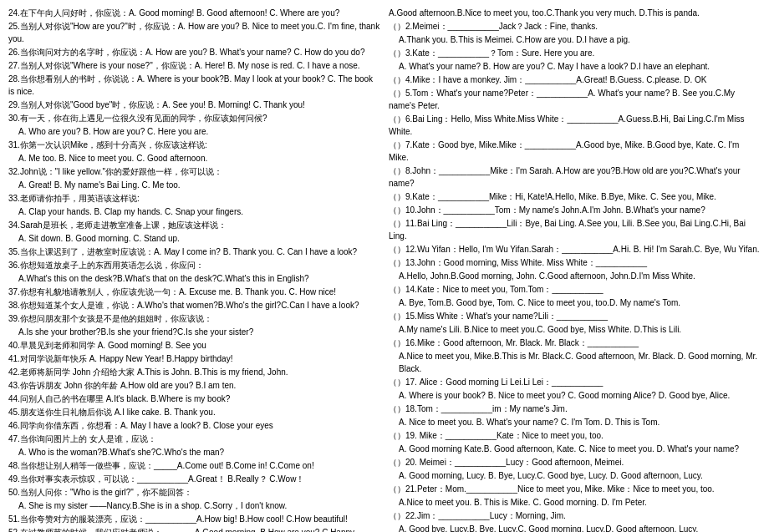  What do you see at coordinates (575, 516) in the screenshot?
I see `list-item: （）22.Jim：___________Lucy：Morning, Jim.` at bounding box center [575, 516].